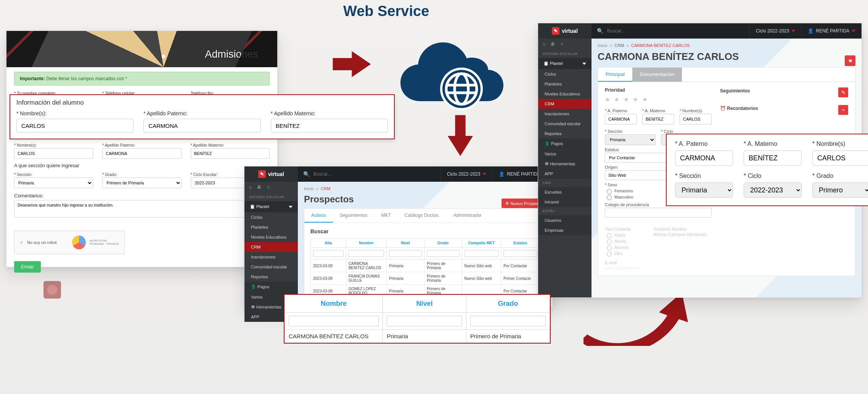 The height and width of the screenshot is (394, 868). Describe the element at coordinates (334, 321) in the screenshot. I see `zoom-filter-nombre` at that location.